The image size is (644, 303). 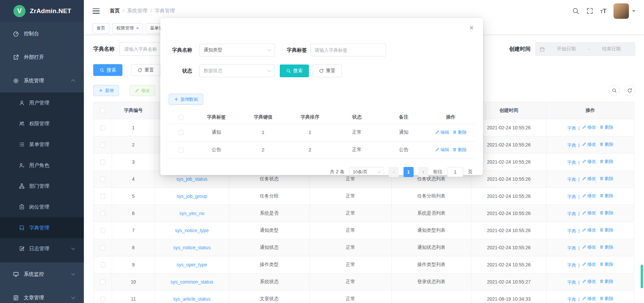 What do you see at coordinates (42, 186) in the screenshot?
I see `sidebar-item-departments: 部门管理` at bounding box center [42, 186].